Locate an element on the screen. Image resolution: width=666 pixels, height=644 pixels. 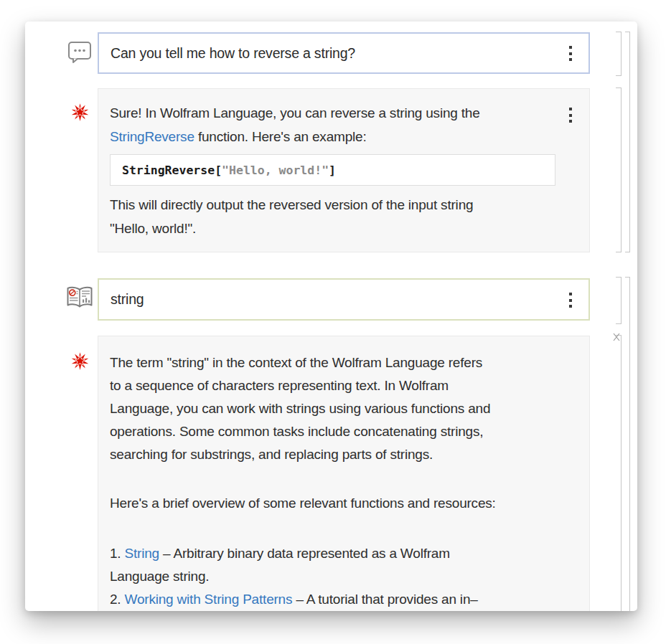
assistant-text-span: – Arbitrary binary data represented as a… is located at coordinates (304, 554).